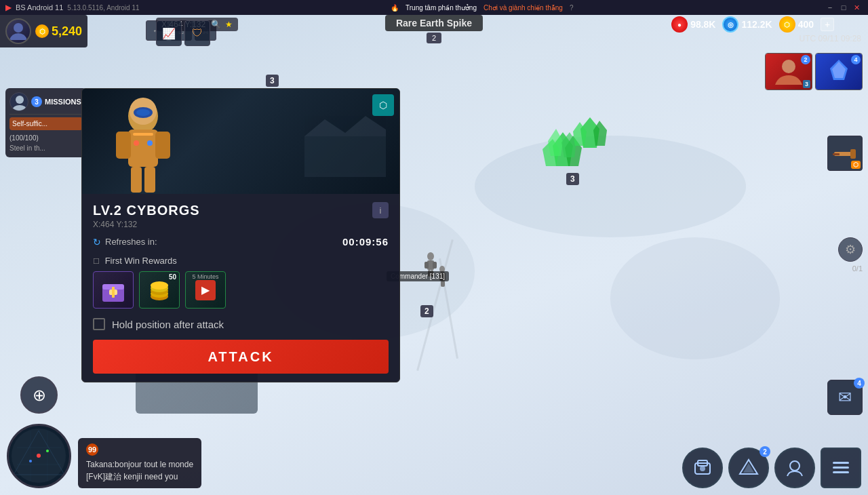 Image resolution: width=868 pixels, height=495 pixels. I want to click on missions-panel: 3 MISSIONS Self-suffic... (100/100) Stee…, so click(46, 123).